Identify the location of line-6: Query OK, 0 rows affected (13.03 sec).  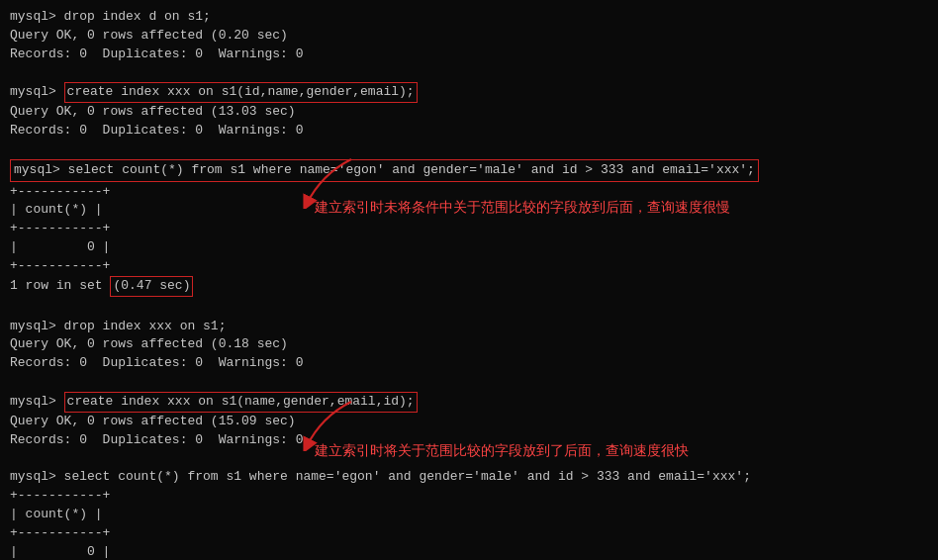
(469, 113).